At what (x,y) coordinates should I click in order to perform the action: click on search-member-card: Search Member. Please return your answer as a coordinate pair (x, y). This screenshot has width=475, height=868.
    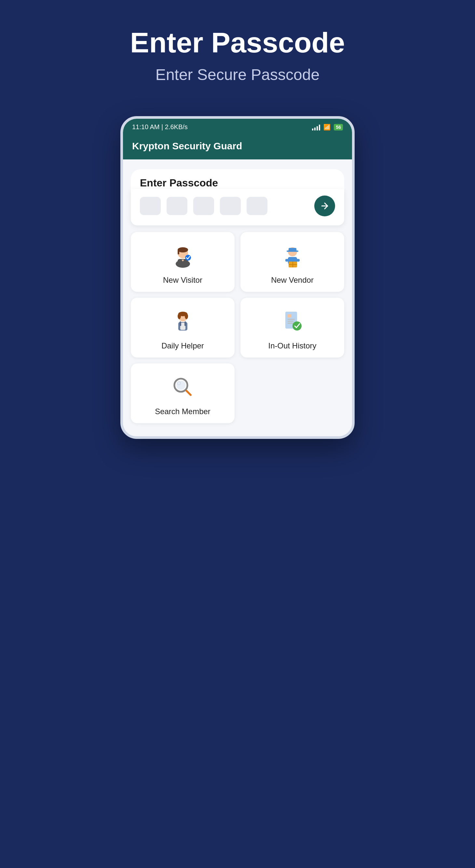
    Looking at the image, I should click on (183, 393).